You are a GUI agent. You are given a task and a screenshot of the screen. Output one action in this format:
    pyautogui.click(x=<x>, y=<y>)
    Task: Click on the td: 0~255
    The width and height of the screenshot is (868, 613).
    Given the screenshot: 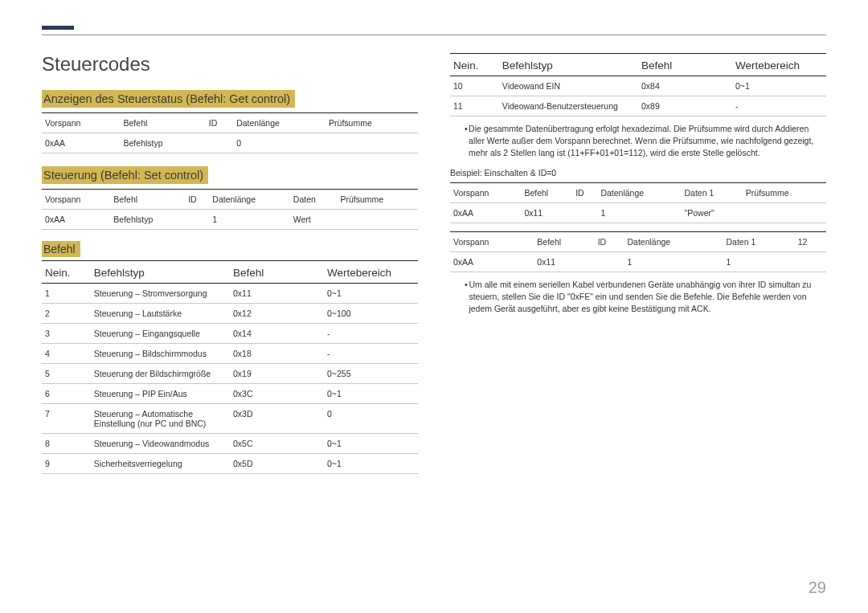 What is the action you would take?
    pyautogui.click(x=371, y=374)
    